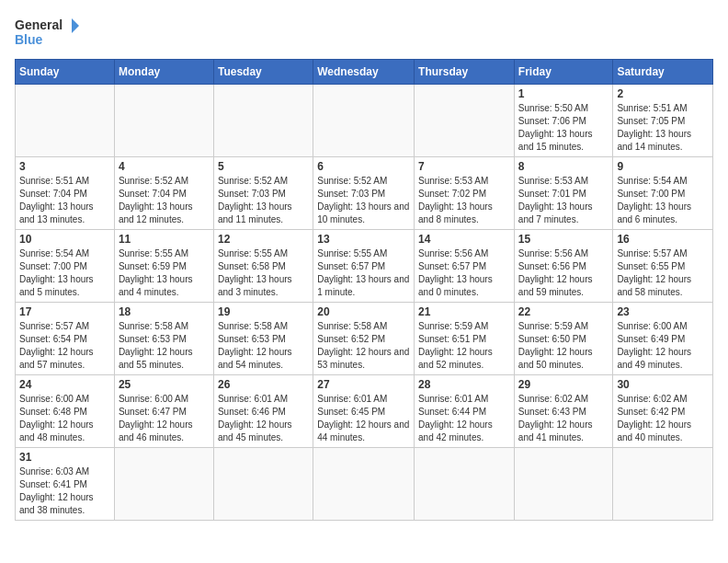  Describe the element at coordinates (263, 201) in the screenshot. I see `day-info: Sunrise: 5:52 AM Sunset: 7:03 PM Dayligh…` at that location.